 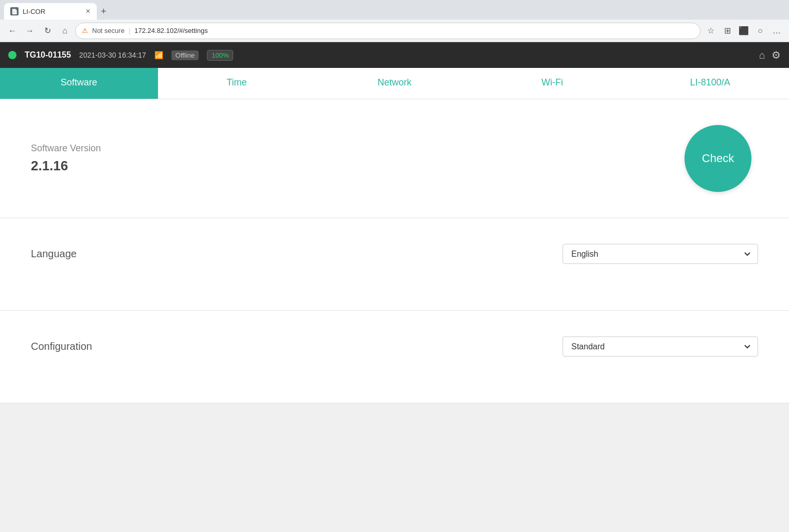 I want to click on status-dot, so click(x=12, y=55).